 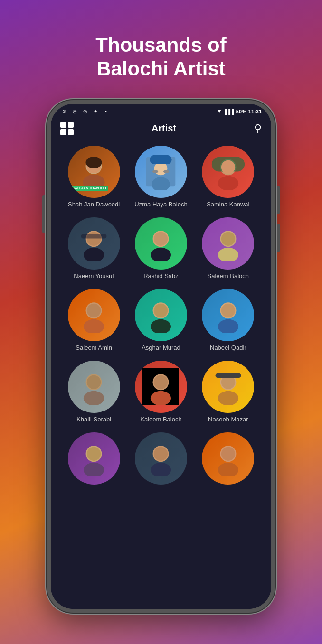 I want to click on shah-label: Shah Jan Dawood, so click(x=88, y=188).